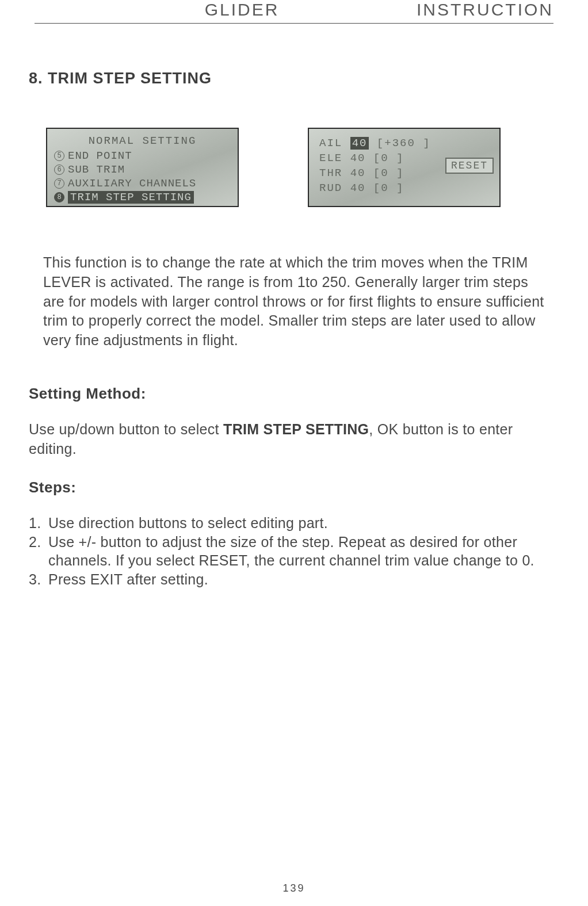 This screenshot has height=906, width=588. Describe the element at coordinates (317, 167) in the screenshot. I see `lcd-screens: NORMAL SETTING 5 END POINT 6 SUB TRIM 7 …` at that location.